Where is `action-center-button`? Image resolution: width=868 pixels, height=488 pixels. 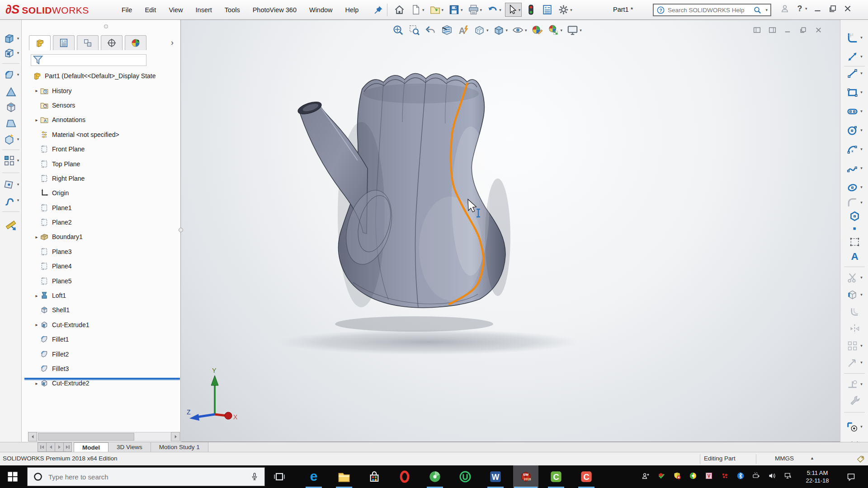
action-center-button is located at coordinates (851, 477).